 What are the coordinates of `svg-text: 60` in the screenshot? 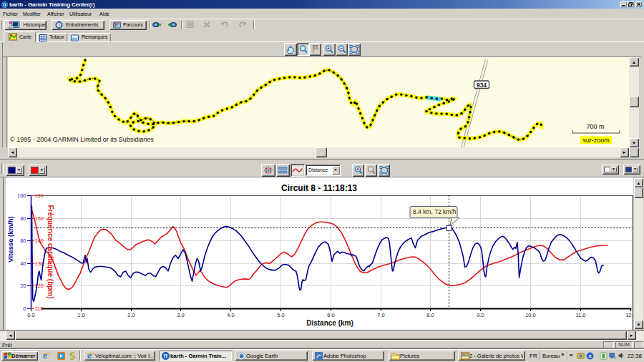 It's located at (23, 240).